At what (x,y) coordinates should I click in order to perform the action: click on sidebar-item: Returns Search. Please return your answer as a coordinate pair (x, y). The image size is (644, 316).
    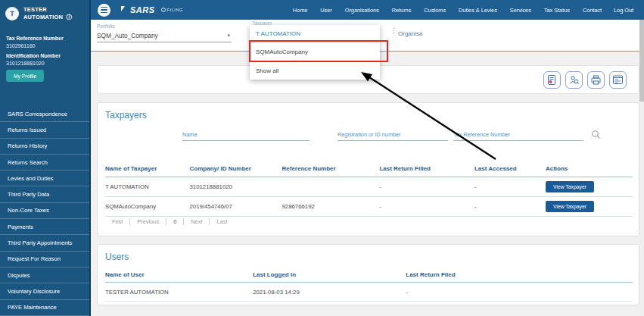
    Looking at the image, I should click on (45, 162).